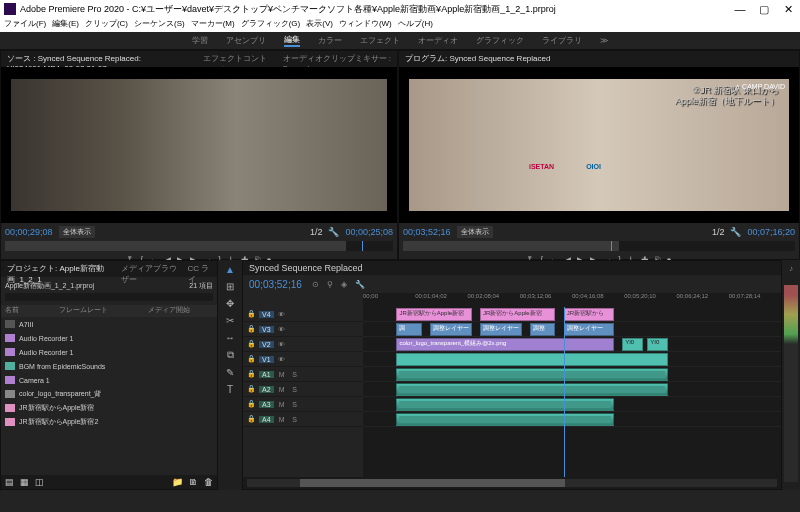 The height and width of the screenshot is (512, 800). I want to click on bin-item: BGM from EpidemicSounds, so click(109, 366).